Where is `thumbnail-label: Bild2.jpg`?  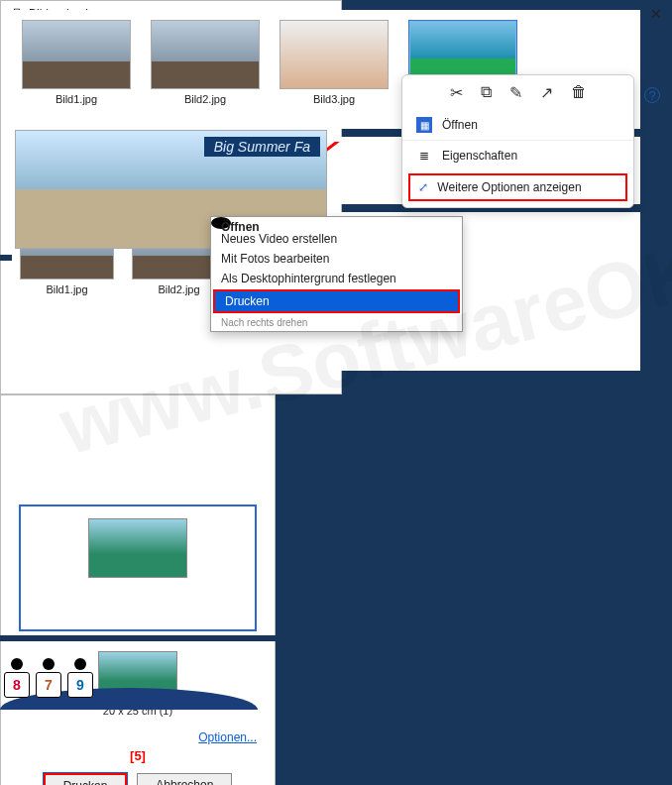 thumbnail-label: Bild2.jpg is located at coordinates (205, 99).